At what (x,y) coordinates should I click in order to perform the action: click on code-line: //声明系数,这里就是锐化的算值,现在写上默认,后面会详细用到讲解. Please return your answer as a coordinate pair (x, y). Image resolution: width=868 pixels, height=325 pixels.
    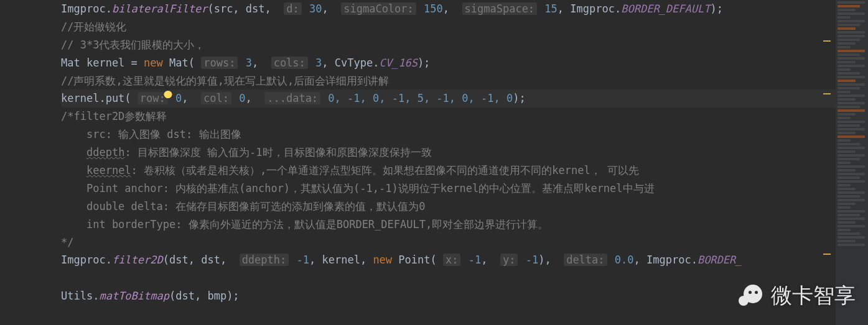
    Looking at the image, I should click on (449, 81).